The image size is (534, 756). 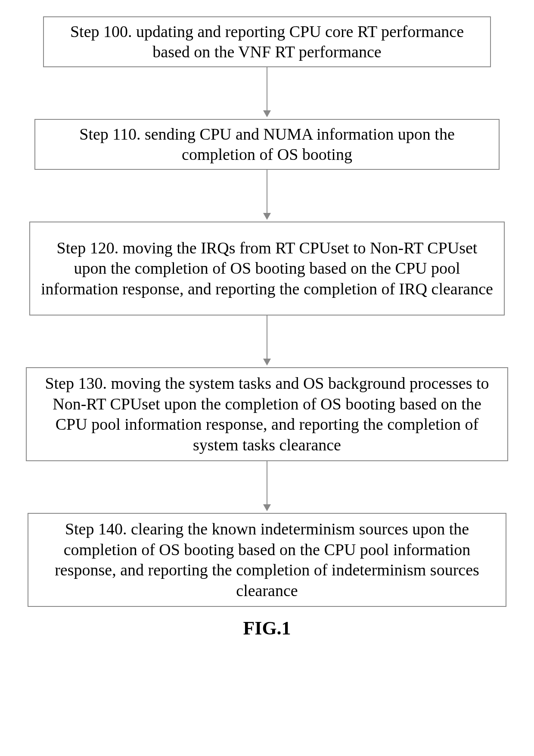 I want to click on flow-step-130: Step 130. moving the system tasks and OS…, so click(x=267, y=414).